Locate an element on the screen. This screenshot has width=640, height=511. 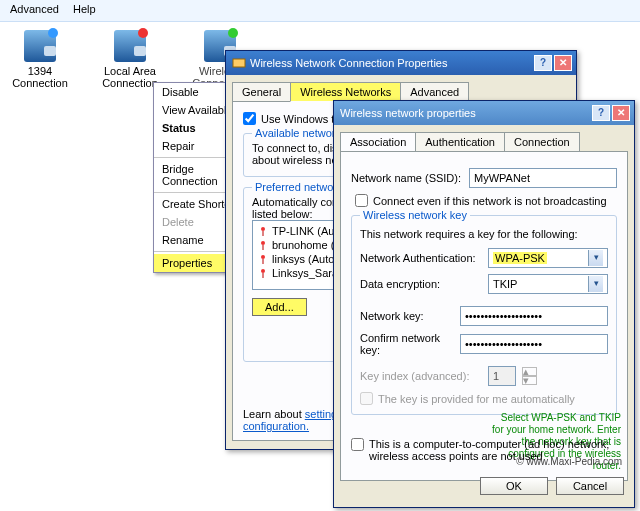
use-windows-checkbox is located at coordinates (250, 118).